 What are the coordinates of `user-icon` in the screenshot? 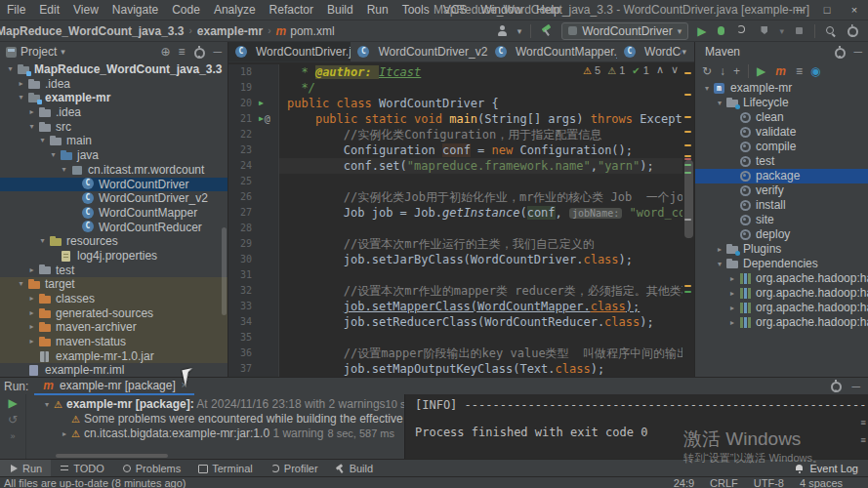 It's located at (502, 31).